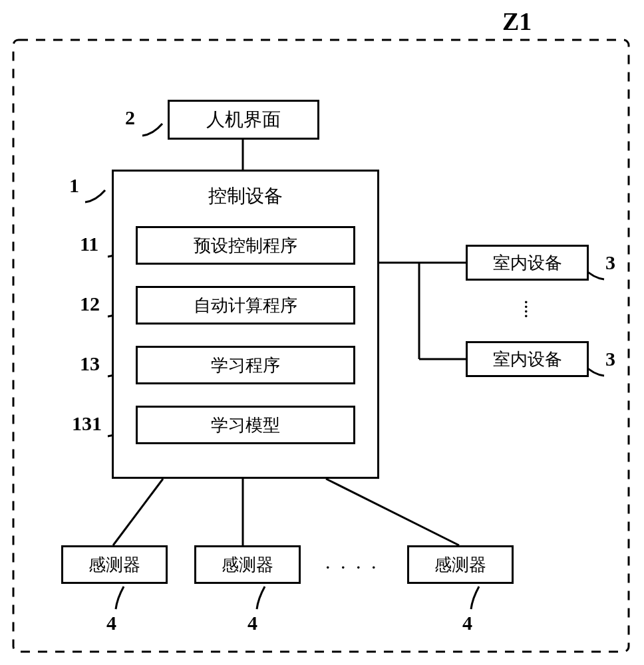 The image size is (644, 665). I want to click on indoor1-ref: 3, so click(611, 263).